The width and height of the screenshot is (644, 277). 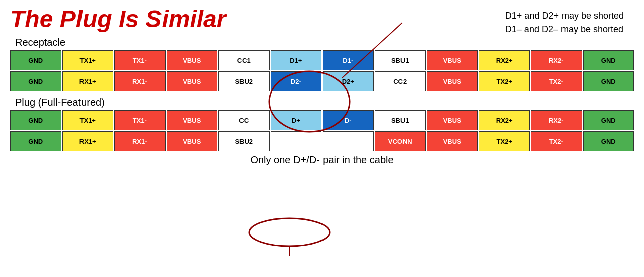 What do you see at coordinates (140, 60) in the screenshot?
I see `cell-r1-tx1m: TX1-` at bounding box center [140, 60].